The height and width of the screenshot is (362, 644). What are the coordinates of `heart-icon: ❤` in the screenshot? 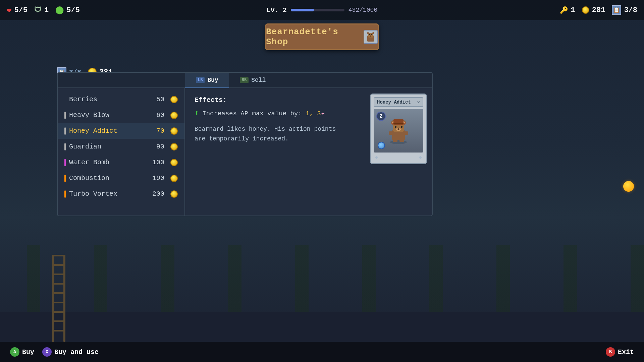 It's located at (9, 10).